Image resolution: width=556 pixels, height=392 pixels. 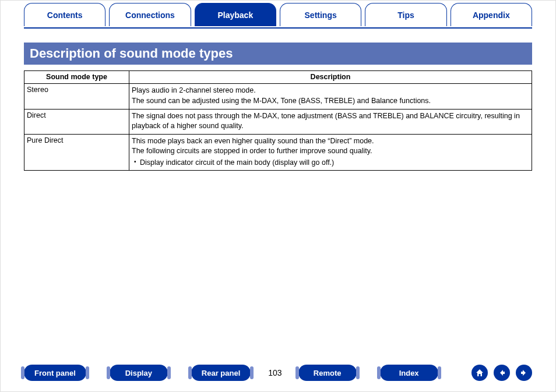 I want to click on table-row: Pure Direct This mode plays back an even…, so click(x=279, y=153).